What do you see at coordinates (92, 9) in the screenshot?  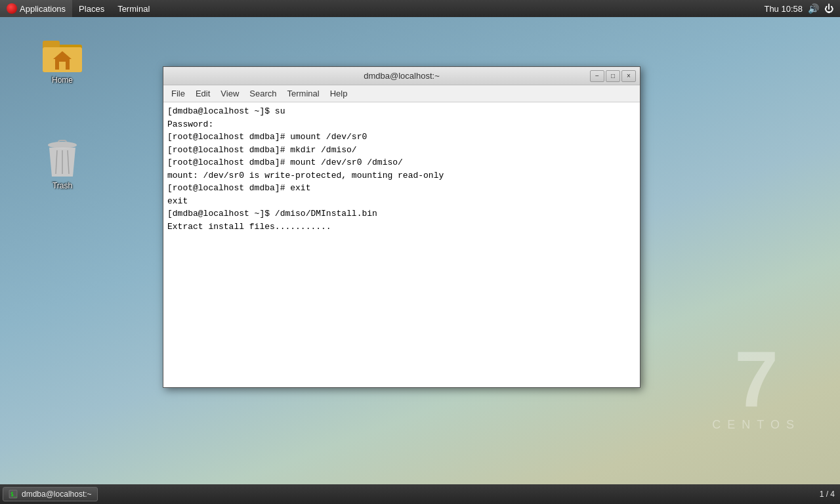 I see `places-menu: Places` at bounding box center [92, 9].